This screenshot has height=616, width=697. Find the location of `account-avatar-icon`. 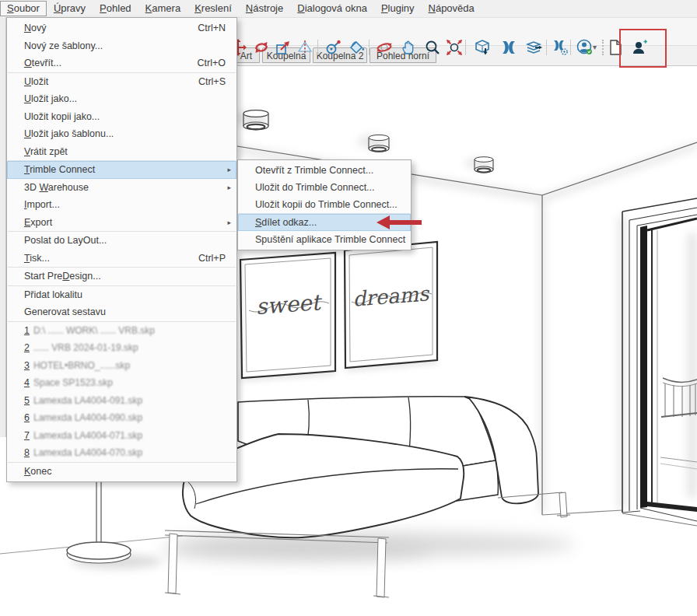

account-avatar-icon is located at coordinates (585, 47).